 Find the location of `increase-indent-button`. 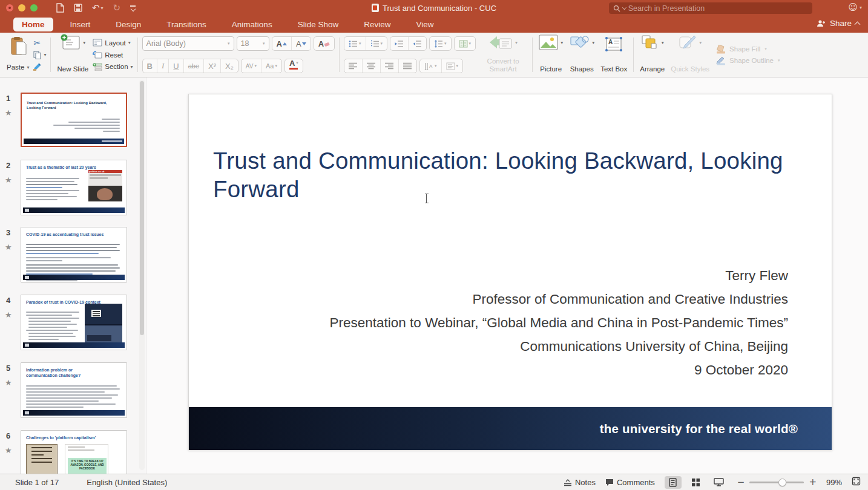

increase-indent-button is located at coordinates (417, 44).